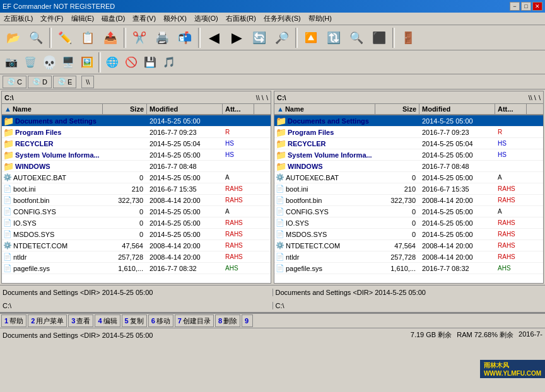 The height and width of the screenshot is (392, 545). Describe the element at coordinates (283, 19) in the screenshot. I see `menu-item-8: 任务列表(S)` at that location.